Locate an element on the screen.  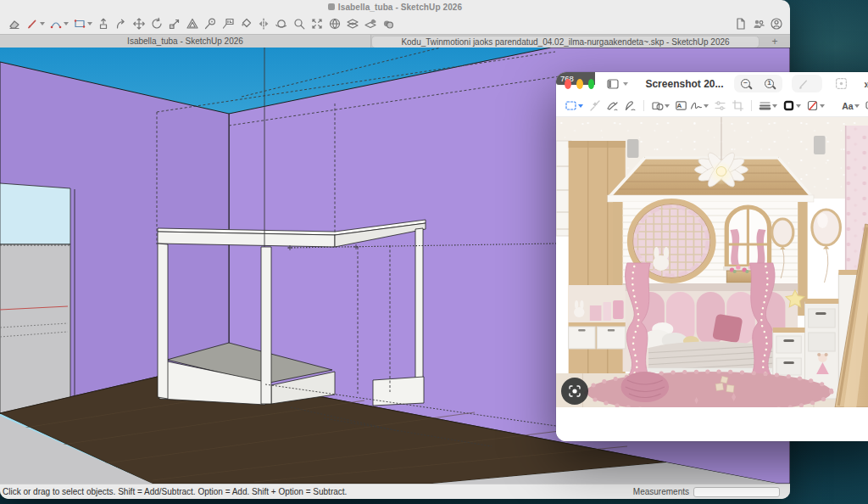
magic-selection-button is located at coordinates (841, 83).